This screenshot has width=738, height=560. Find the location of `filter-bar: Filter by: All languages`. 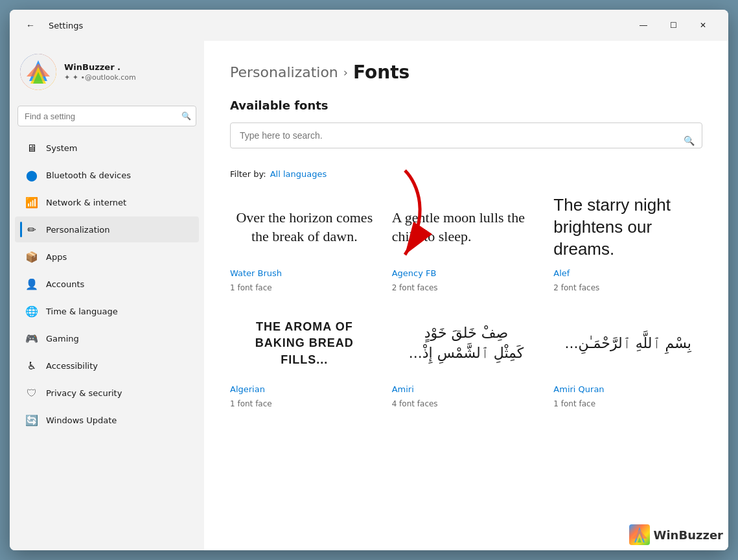

filter-bar: Filter by: All languages is located at coordinates (467, 174).